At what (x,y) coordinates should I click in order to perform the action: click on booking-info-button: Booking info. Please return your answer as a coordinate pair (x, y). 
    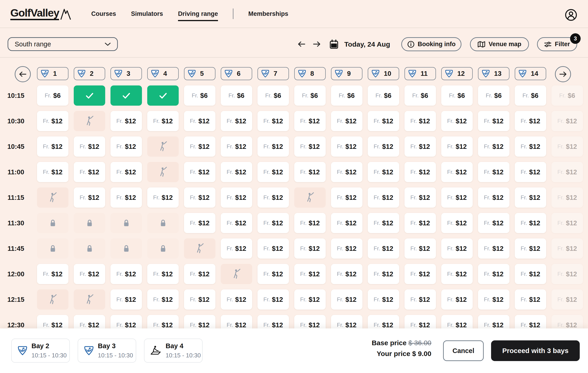
    Looking at the image, I should click on (431, 44).